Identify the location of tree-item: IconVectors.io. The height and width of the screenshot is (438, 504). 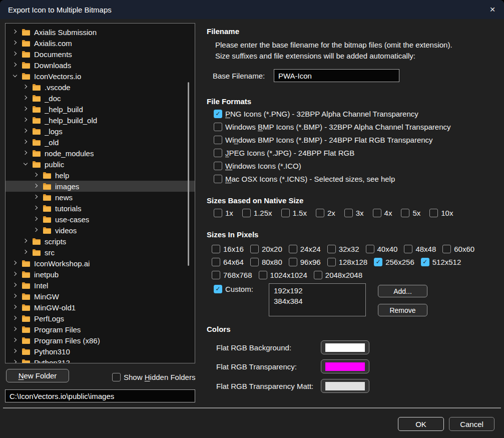
(100, 76).